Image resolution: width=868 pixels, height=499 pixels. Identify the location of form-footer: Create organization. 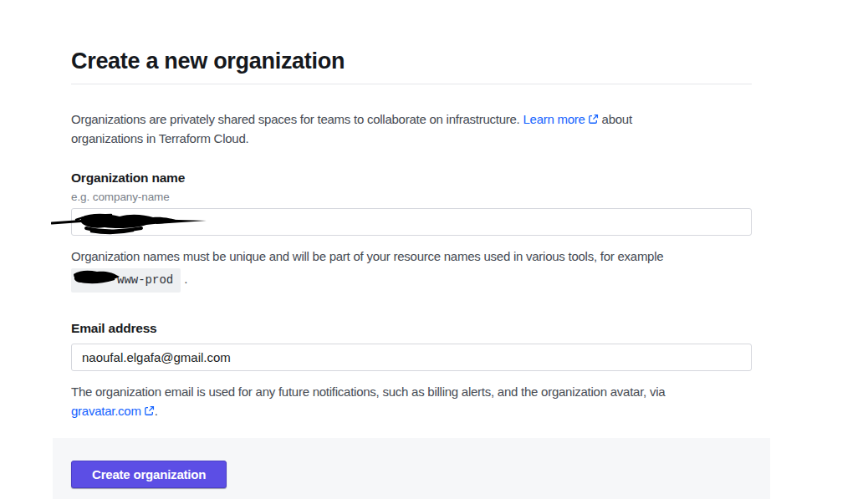
(411, 468).